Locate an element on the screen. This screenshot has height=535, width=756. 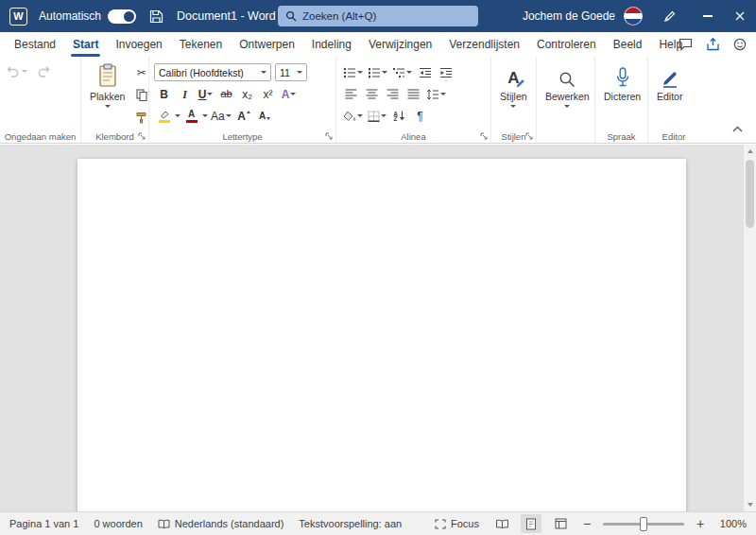
undo-button is located at coordinates (17, 72).